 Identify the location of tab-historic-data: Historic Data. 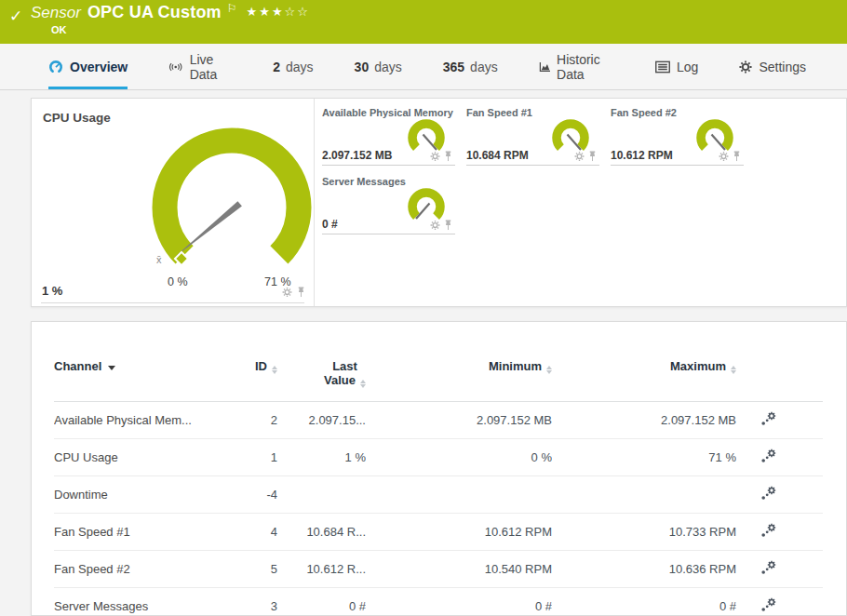
(577, 67).